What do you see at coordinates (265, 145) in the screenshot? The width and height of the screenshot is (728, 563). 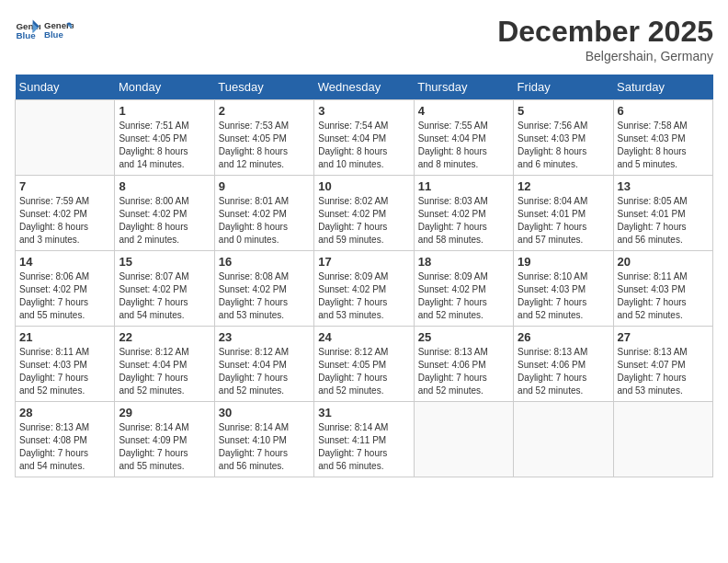 I see `day-info: Sunrise: 7:53 AM Sunset: 4:05 PM Dayligh…` at bounding box center [265, 145].